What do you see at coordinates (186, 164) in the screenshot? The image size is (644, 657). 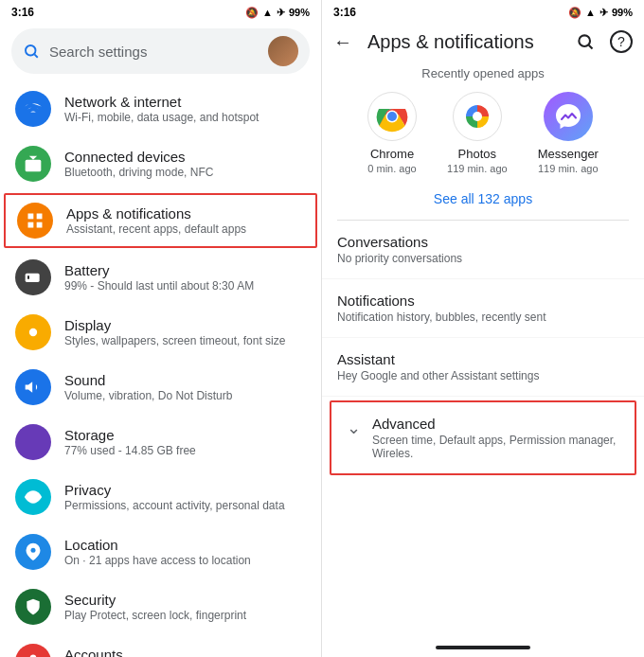 I see `devices-text: Connected devices Bluetooth, driving mod…` at bounding box center [186, 164].